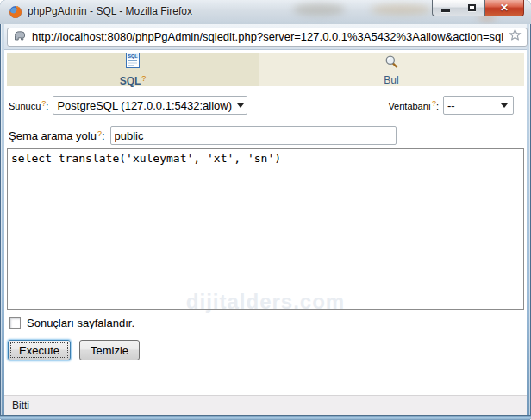 This screenshot has height=420, width=531. Describe the element at coordinates (391, 70) in the screenshot. I see `tab-find: Bul` at that location.